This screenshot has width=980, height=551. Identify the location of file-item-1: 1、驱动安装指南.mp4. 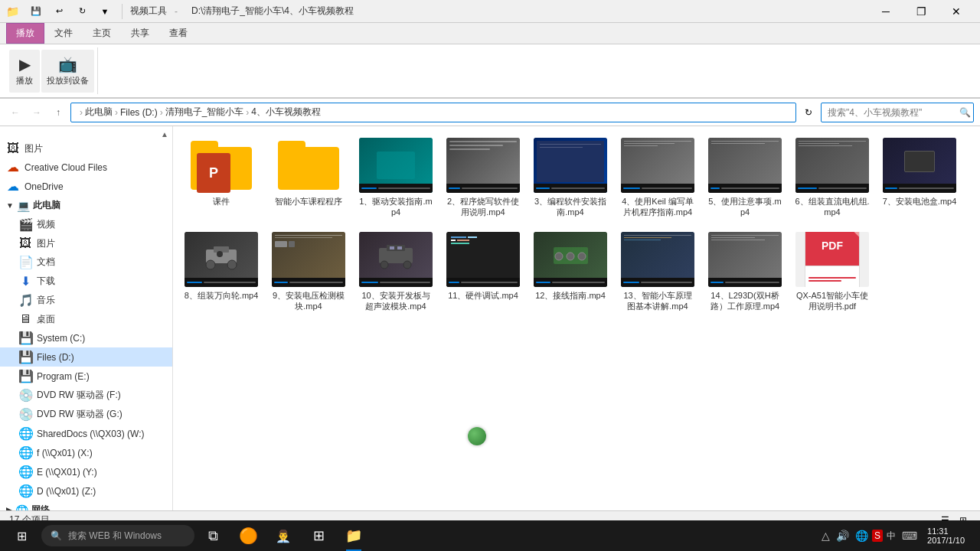
(396, 178).